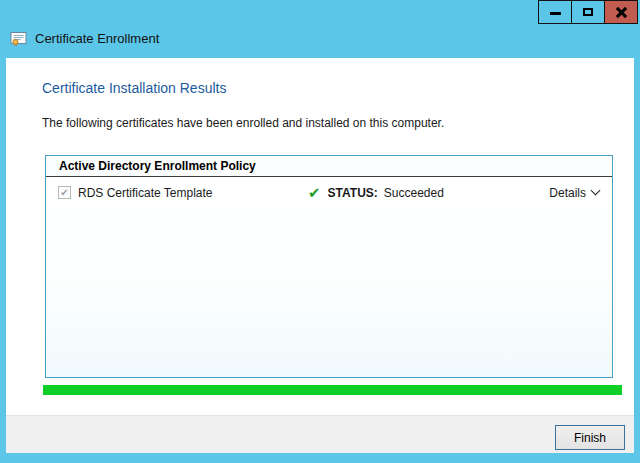  What do you see at coordinates (329, 188) in the screenshot?
I see `certificate-row: ✔ RDS Certificate Template ✔ STATUS: Suc…` at bounding box center [329, 188].